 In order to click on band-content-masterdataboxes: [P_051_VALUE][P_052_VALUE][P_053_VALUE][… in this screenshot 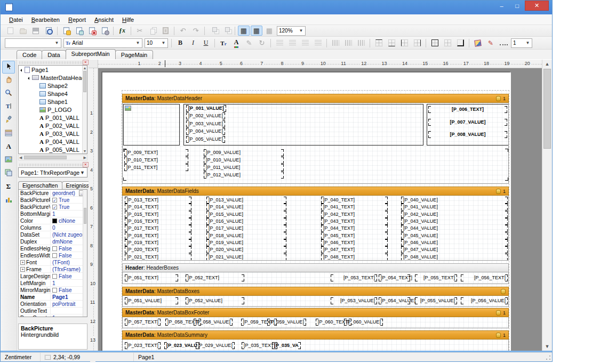, I will do `click(316, 302)`.